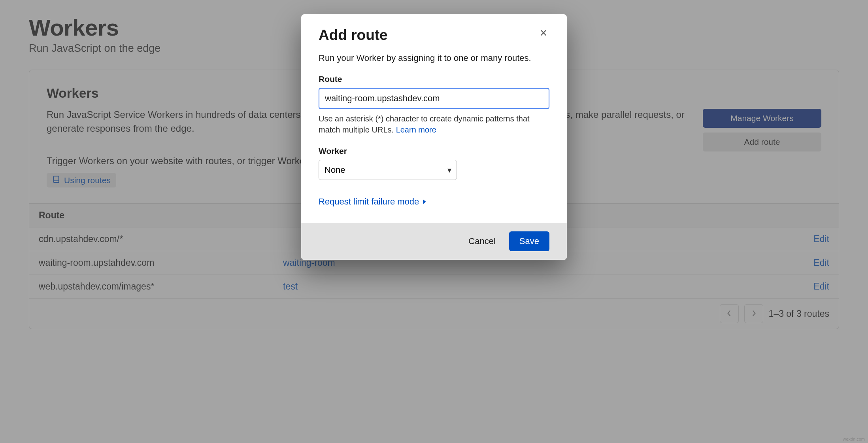 Image resolution: width=868 pixels, height=443 pixels. I want to click on learn-more-link: Learn more, so click(416, 130).